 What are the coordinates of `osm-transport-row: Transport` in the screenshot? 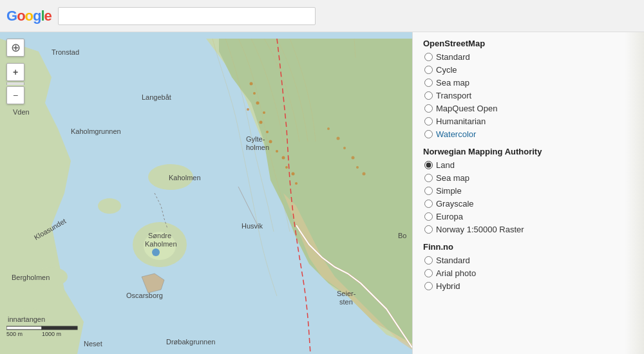 It's located at (528, 95).